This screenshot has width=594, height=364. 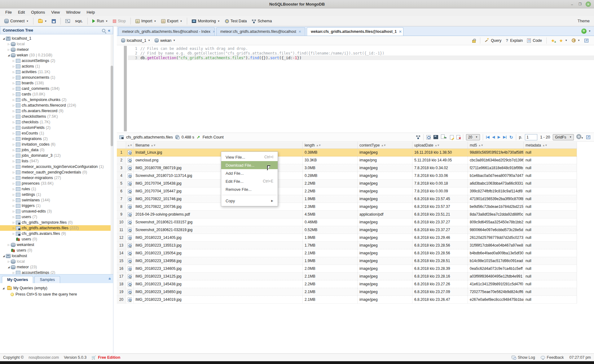 I want to click on delete-document-icon, so click(x=458, y=137).